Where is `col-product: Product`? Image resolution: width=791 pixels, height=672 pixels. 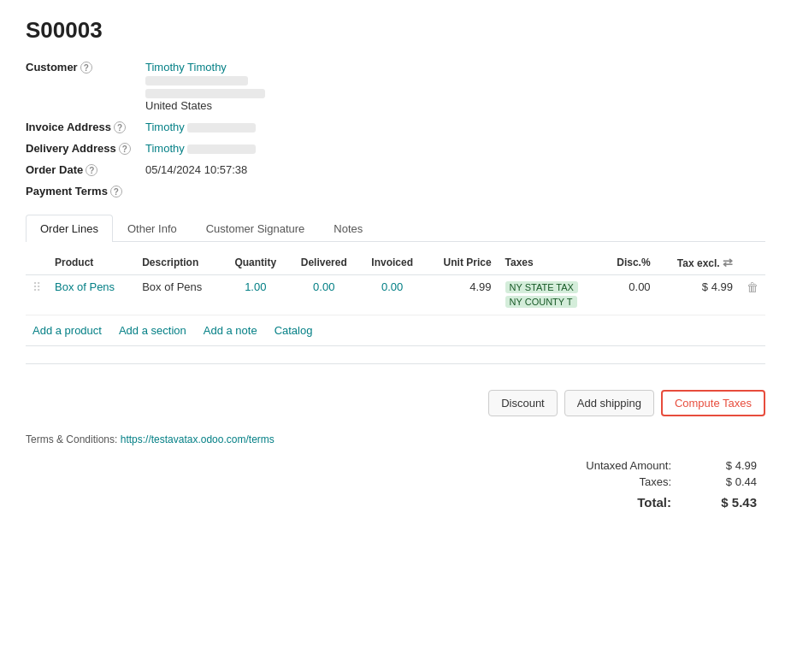
col-product: Product is located at coordinates (91, 263).